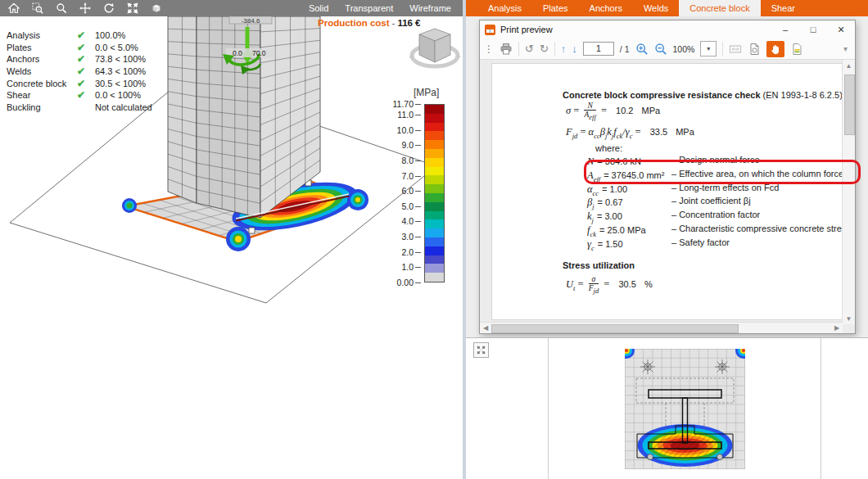 The width and height of the screenshot is (868, 479). I want to click on undo-icon: ↺, so click(529, 49).